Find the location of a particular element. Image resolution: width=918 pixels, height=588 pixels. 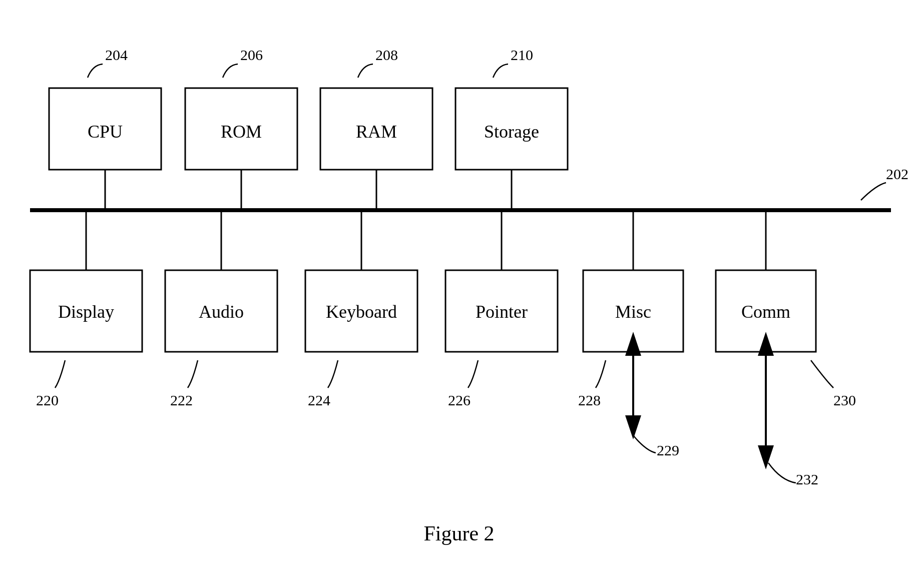

comm-ref: 230 is located at coordinates (845, 400).